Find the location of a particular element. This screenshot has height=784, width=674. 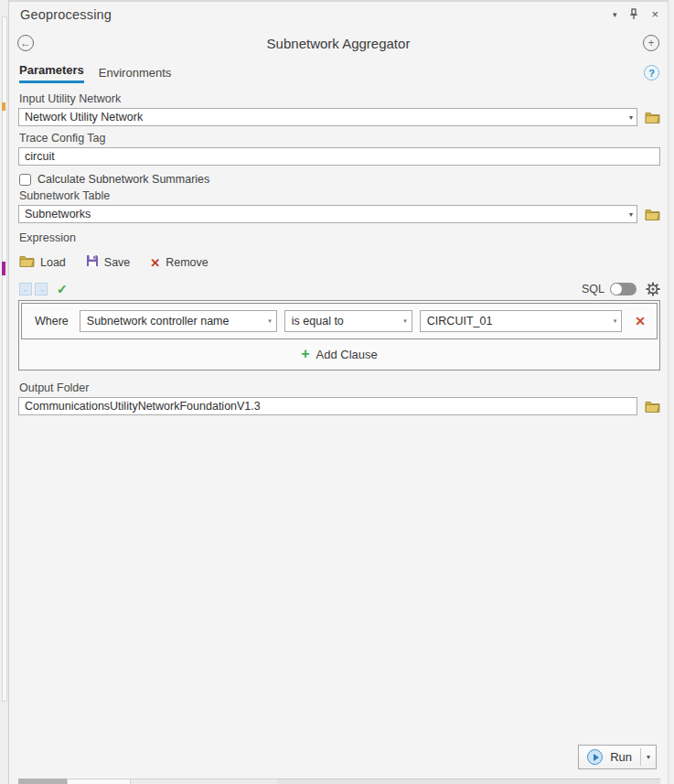

tab-environments: Environments is located at coordinates (135, 75).